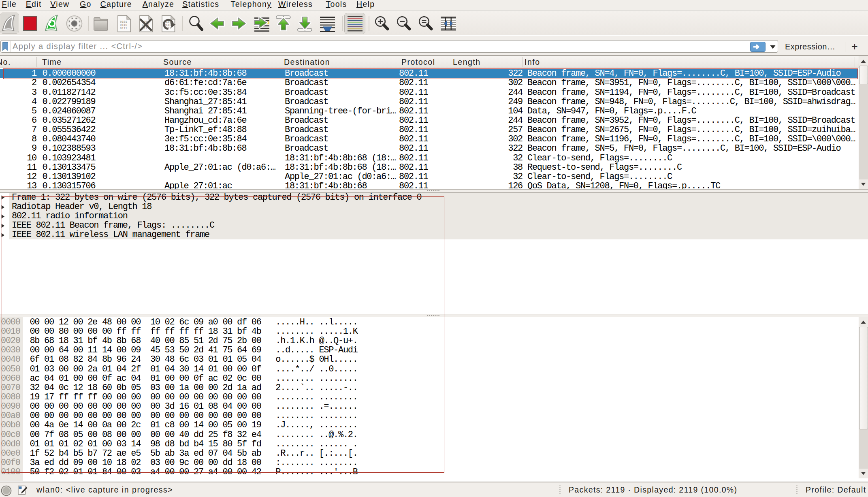  Describe the element at coordinates (124, 28) in the screenshot. I see `svg-text: 0111` at that location.